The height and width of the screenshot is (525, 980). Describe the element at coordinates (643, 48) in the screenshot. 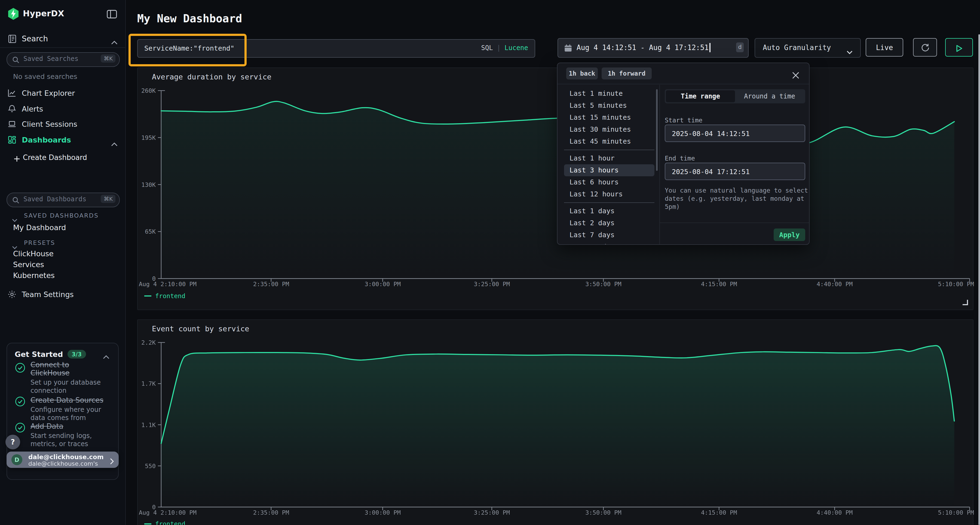

I see `time-range-value: Aug 4 14:12:51 - Aug 4 17:12:51` at that location.